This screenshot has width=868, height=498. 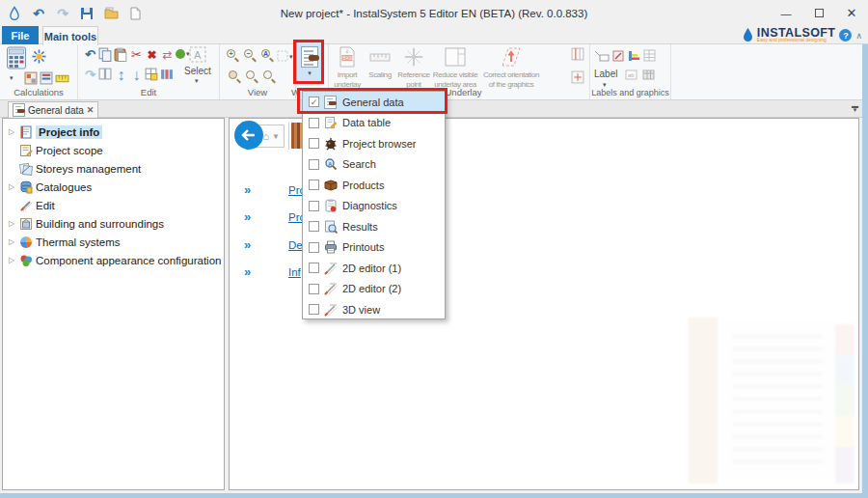 I want to click on text-box-icon: ab, so click(x=631, y=75).